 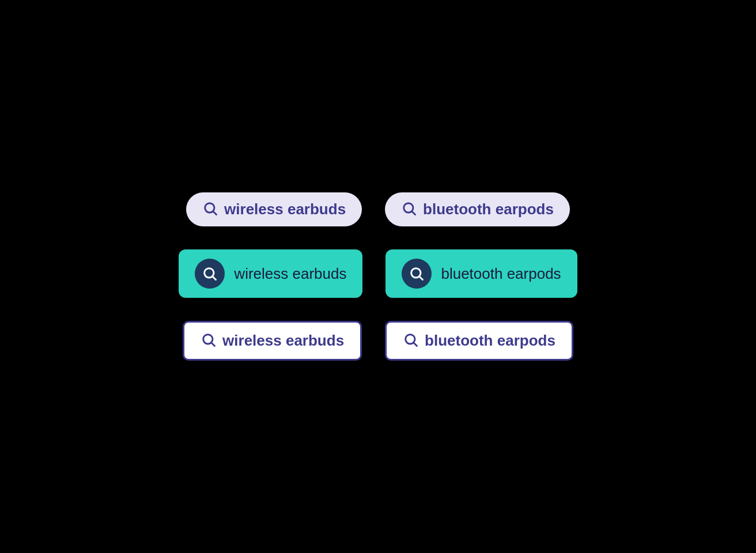 I want to click on search-outlined-wireless-earbuds: wireless earbuds, so click(x=272, y=341).